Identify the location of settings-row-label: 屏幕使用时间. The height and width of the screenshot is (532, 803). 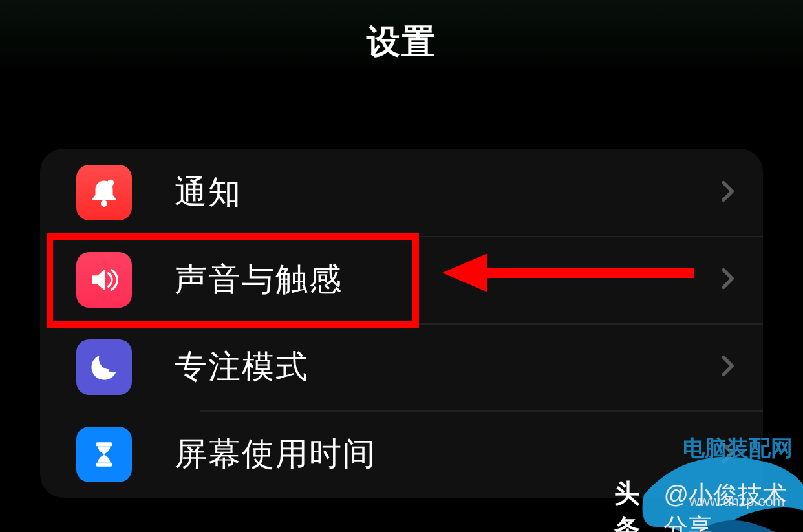
(444, 454).